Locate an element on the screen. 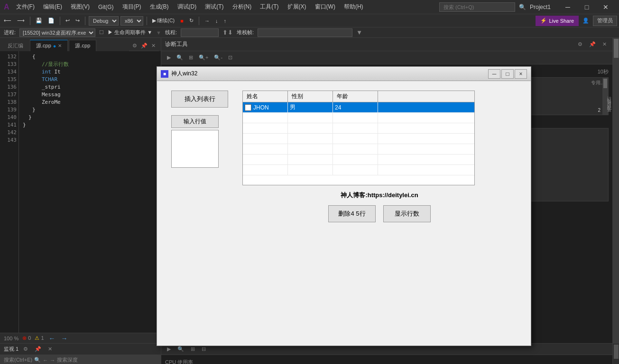  live-share-button: ⚡ Live Share is located at coordinates (557, 21).